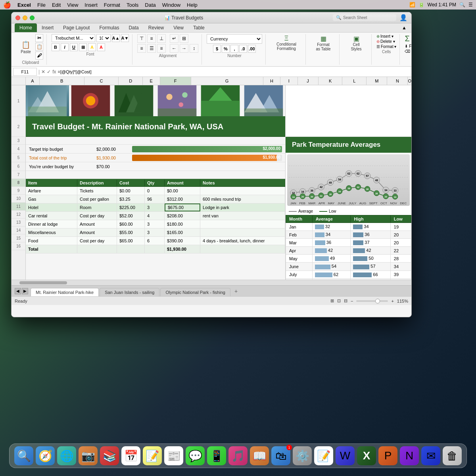 The width and height of the screenshot is (476, 476). Describe the element at coordinates (234, 72) in the screenshot. I see `formula-input` at that location.